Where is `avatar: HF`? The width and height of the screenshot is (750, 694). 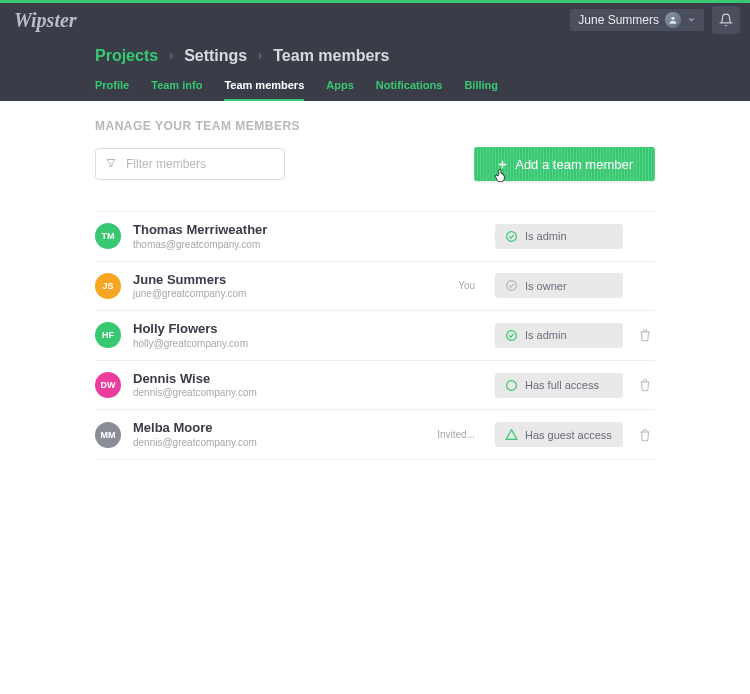
avatar: HF is located at coordinates (108, 335).